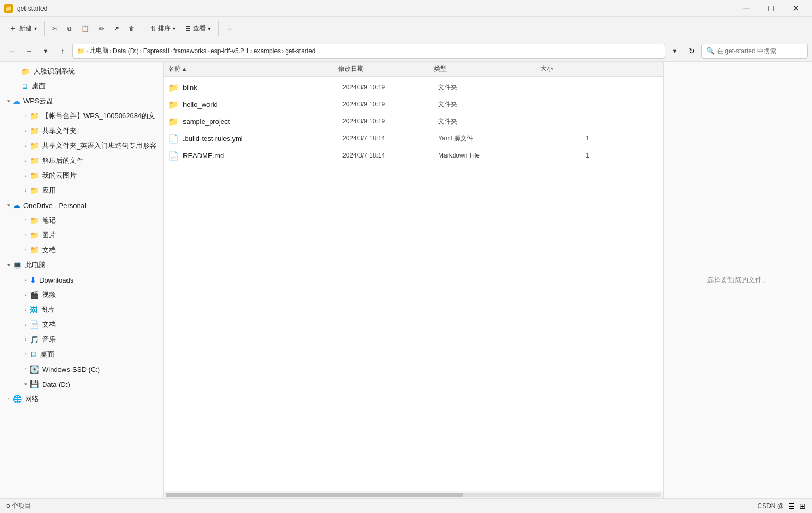  What do you see at coordinates (34, 354) in the screenshot?
I see `sidebar-icon-desktop2: 🖥` at bounding box center [34, 354].